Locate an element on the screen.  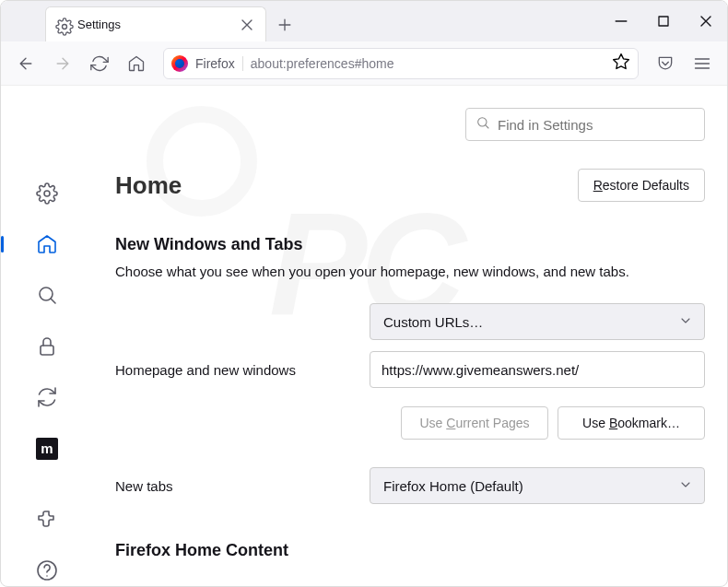
sidebar-extensions is located at coordinates (47, 520).